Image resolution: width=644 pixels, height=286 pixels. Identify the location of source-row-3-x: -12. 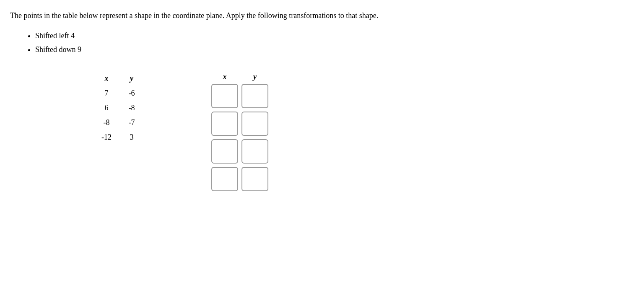
(106, 138).